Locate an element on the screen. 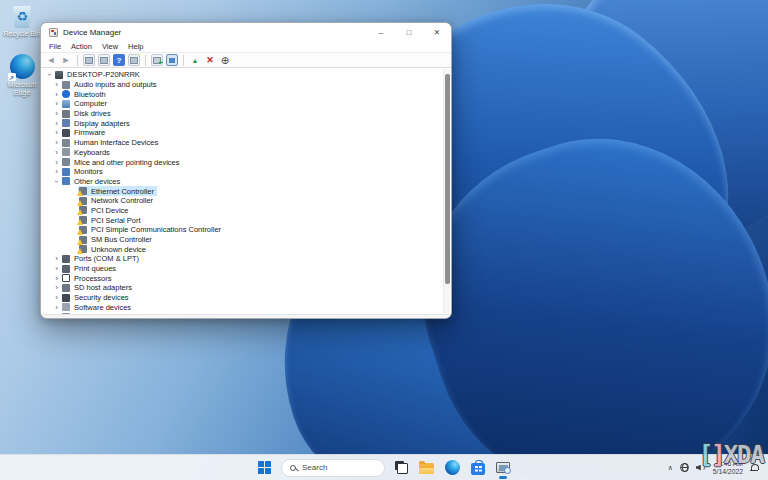 The height and width of the screenshot is (480, 768). disable-device-button is located at coordinates (225, 60).